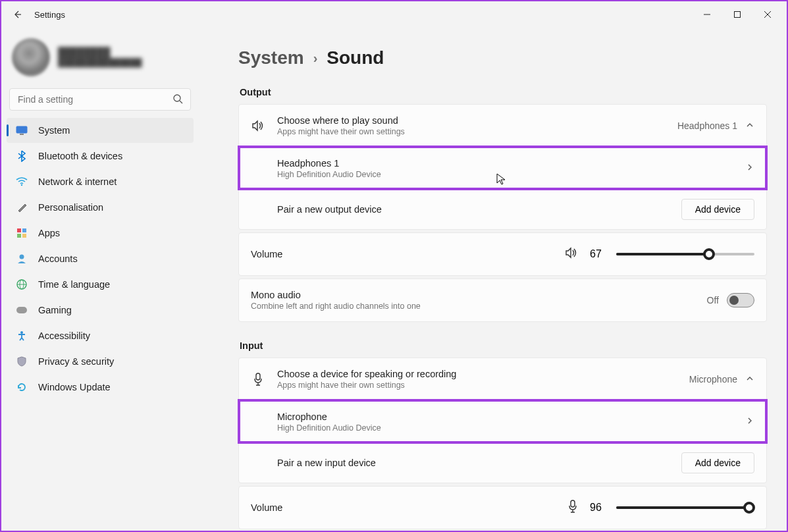 The width and height of the screenshot is (788, 532). Describe the element at coordinates (100, 387) in the screenshot. I see `sidebar-item-update: Windows Update` at that location.